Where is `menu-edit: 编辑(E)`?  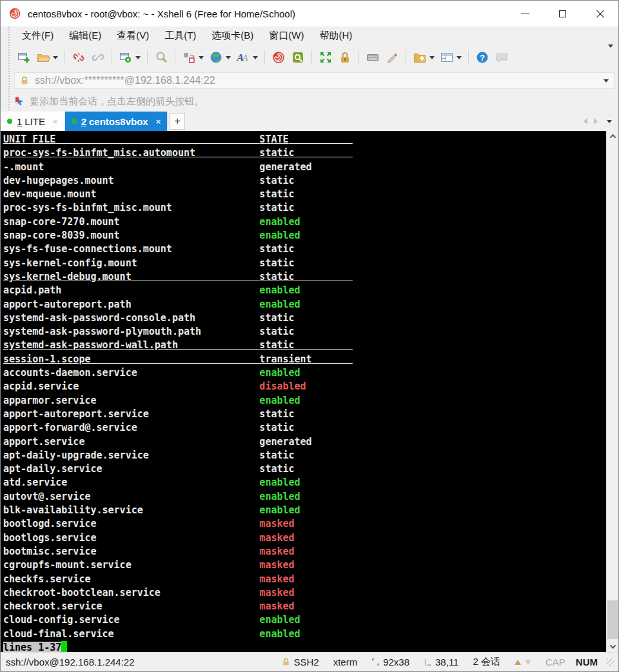
menu-edit: 编辑(E) is located at coordinates (85, 36).